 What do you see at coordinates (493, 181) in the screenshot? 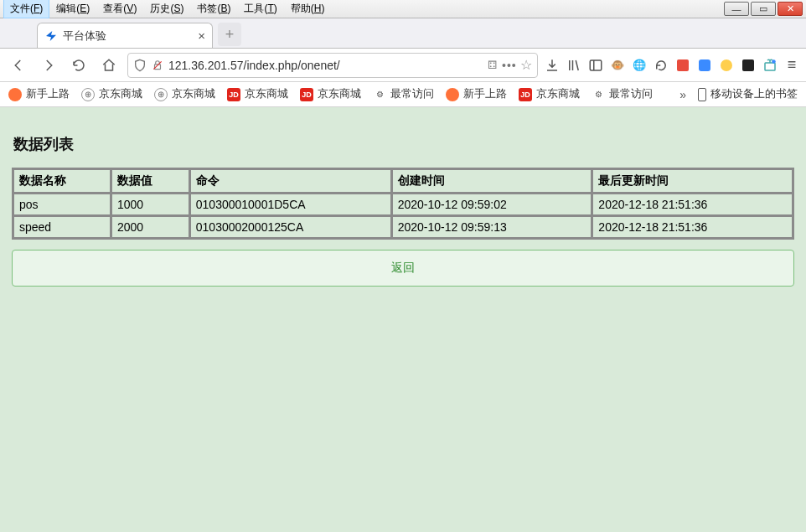
I see `col-created: 创建时间` at bounding box center [493, 181].